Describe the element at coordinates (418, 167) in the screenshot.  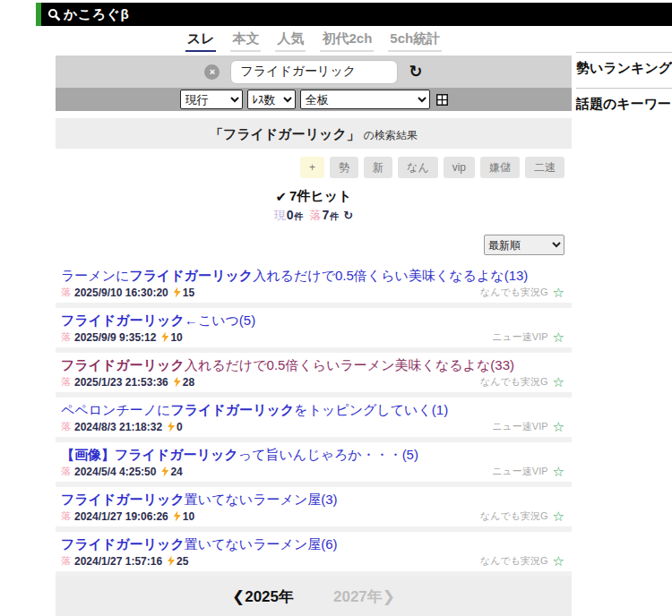
I see `quick-filter-button: なん` at that location.